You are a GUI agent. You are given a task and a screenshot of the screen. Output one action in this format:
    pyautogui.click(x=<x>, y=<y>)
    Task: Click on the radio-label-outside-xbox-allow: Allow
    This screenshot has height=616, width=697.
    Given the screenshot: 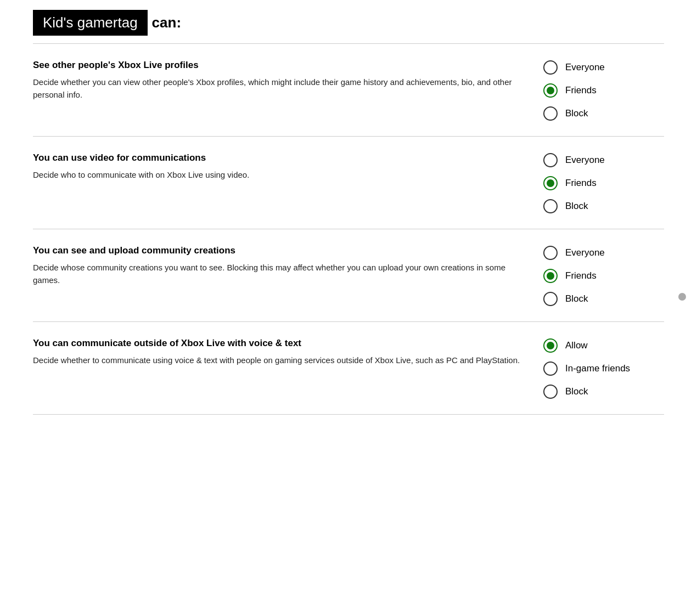 What is the action you would take?
    pyautogui.click(x=576, y=346)
    